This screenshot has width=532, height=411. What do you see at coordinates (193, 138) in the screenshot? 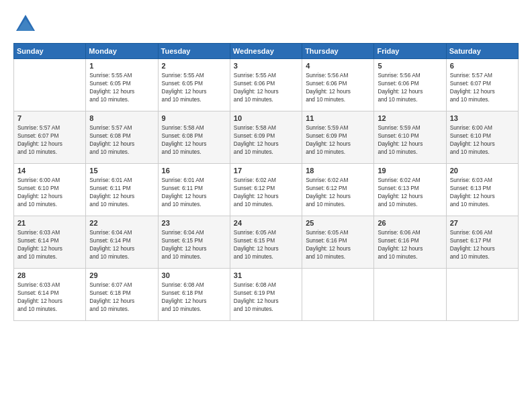
I see `calendar-cell: 9Sunrise: 5:58 AM Sunset: 6:08 PM Daylig…` at bounding box center [193, 138].